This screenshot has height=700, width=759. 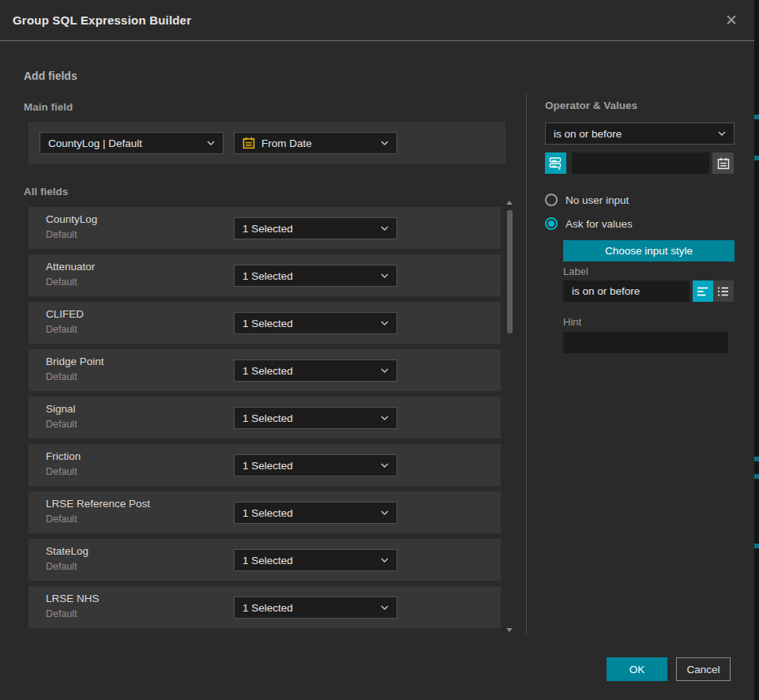 What do you see at coordinates (265, 465) in the screenshot?
I see `field-row: FrictionDefault1 Selected` at bounding box center [265, 465].